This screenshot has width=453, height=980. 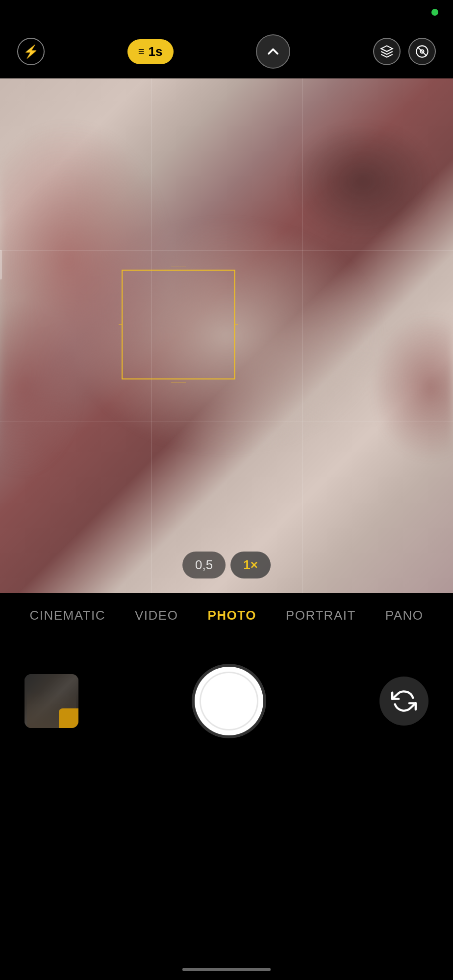 I want to click on mode-photo: PHOTO, so click(x=231, y=616).